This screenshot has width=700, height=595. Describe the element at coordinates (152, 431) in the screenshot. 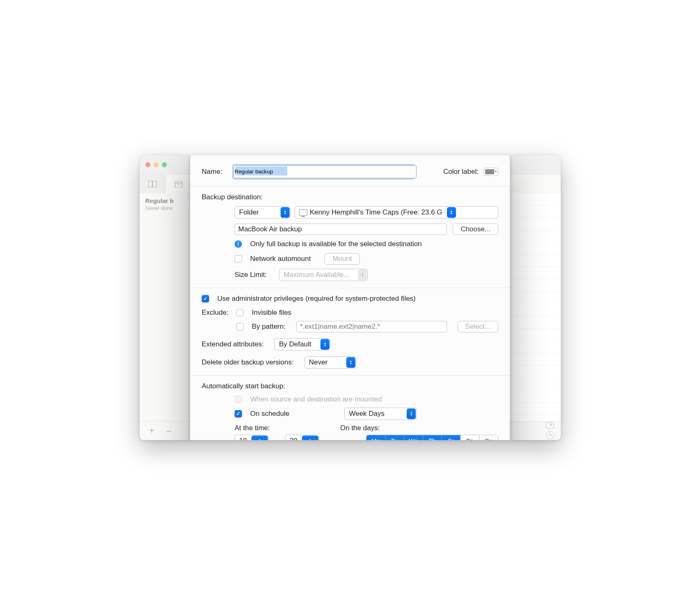

I see `add-button: +` at that location.